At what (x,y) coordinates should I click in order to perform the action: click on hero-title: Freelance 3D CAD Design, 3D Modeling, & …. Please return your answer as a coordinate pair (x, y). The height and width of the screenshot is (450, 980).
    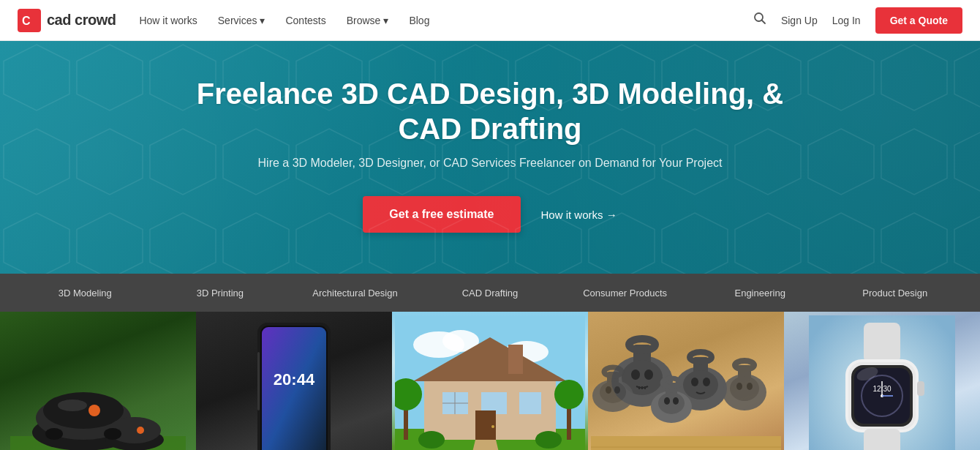
    Looking at the image, I should click on (490, 111).